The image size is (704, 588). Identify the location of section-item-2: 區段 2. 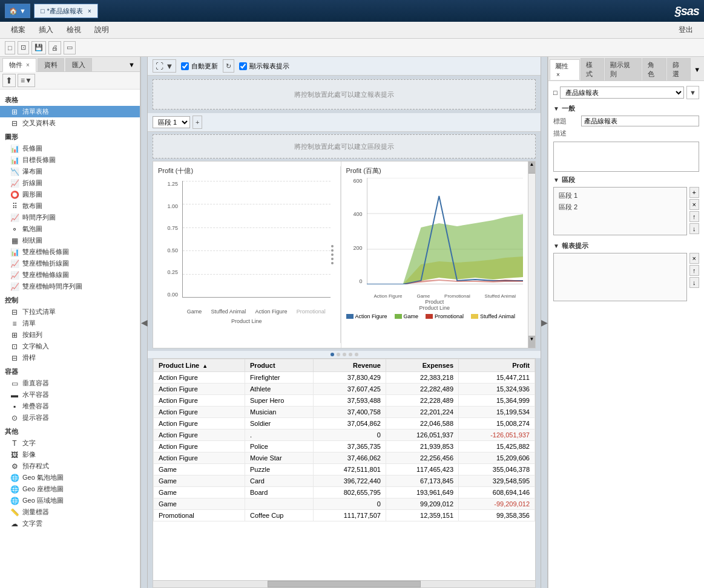
(620, 207).